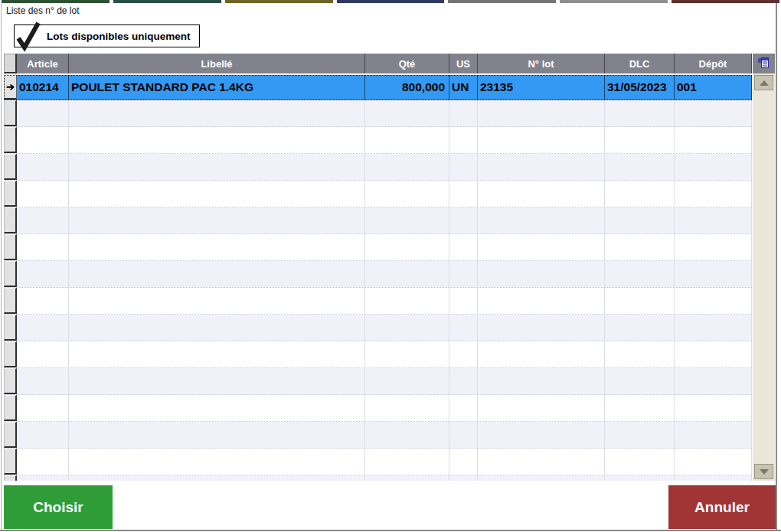  Describe the element at coordinates (11, 87) in the screenshot. I see `row-selector: ➔` at that location.